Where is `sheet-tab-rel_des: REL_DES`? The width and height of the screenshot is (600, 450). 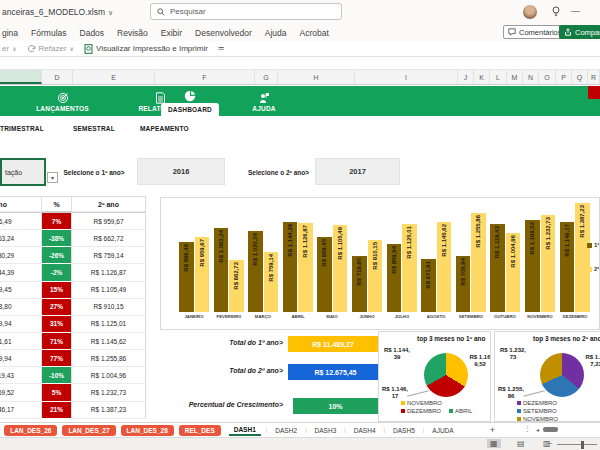
sheet-tab-rel_des: REL_DES is located at coordinates (200, 430).